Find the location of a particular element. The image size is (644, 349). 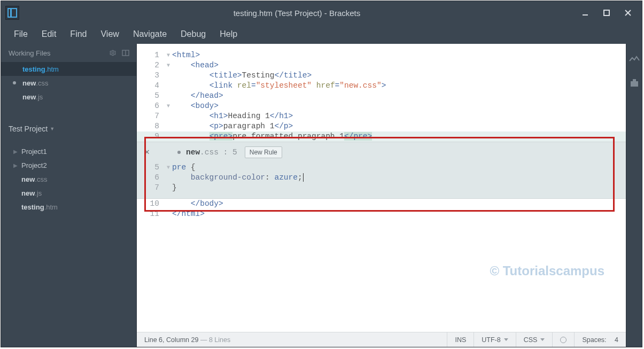

menu-edit: Edit is located at coordinates (49, 34).